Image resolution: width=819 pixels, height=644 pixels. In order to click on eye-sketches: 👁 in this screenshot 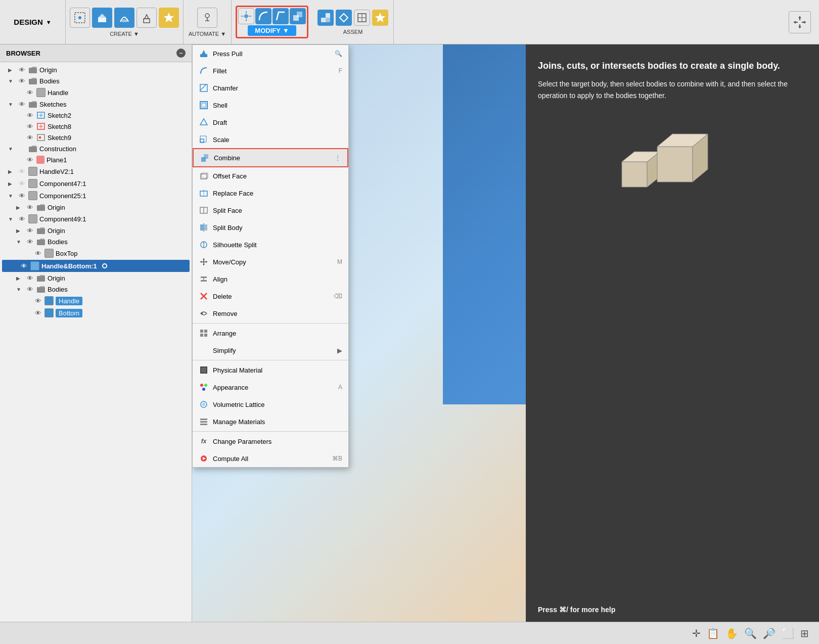, I will do `click(22, 104)`.